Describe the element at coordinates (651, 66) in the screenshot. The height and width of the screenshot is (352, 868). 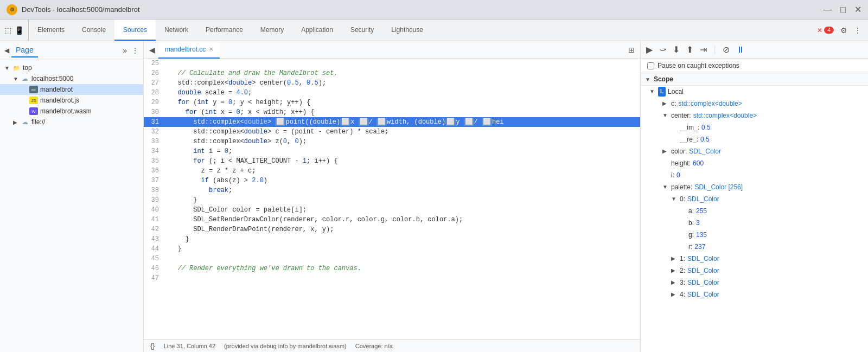
I see `pause-exceptions-checkbox` at that location.